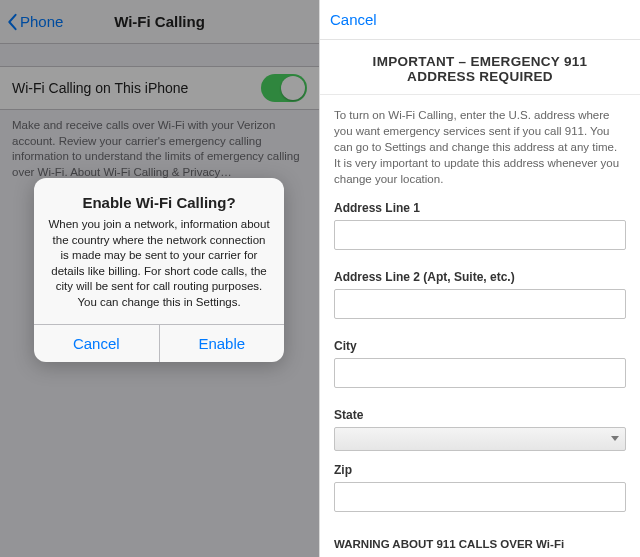  What do you see at coordinates (480, 277) in the screenshot?
I see `label-address-2: Address Line 2 (Apt, Suite, etc.)` at bounding box center [480, 277].